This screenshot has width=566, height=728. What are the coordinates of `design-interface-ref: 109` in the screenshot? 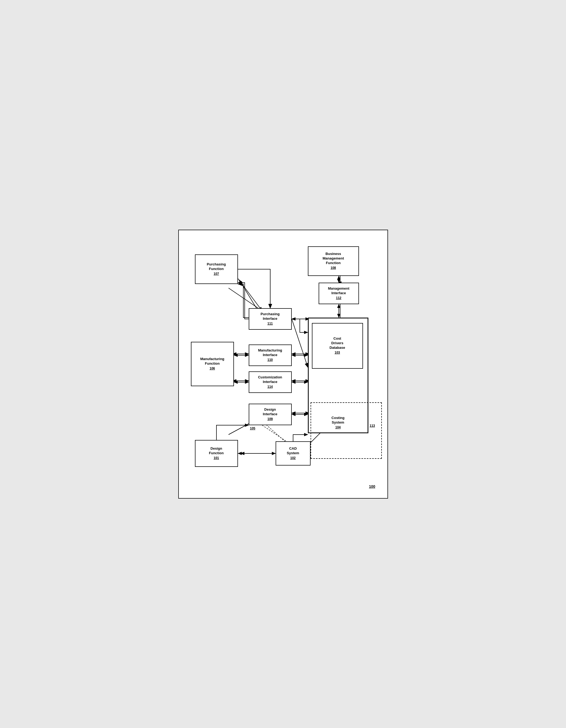 It's located at (270, 419).